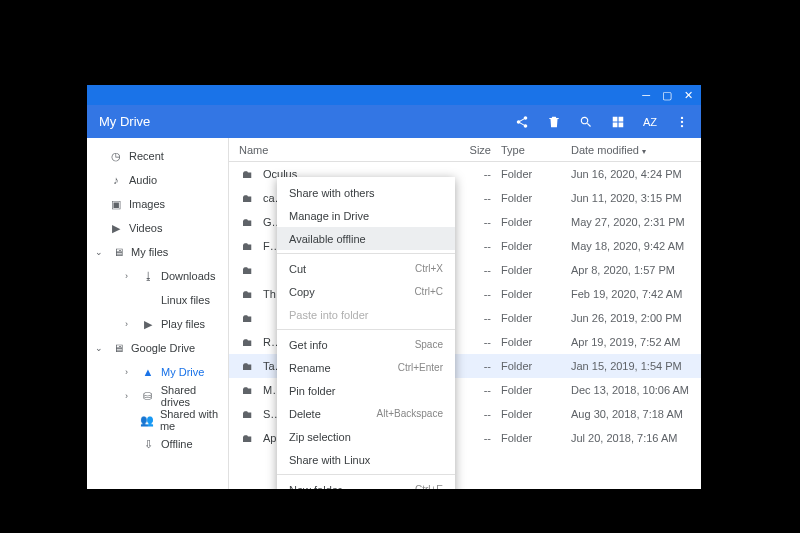 The height and width of the screenshot is (533, 800). What do you see at coordinates (158, 300) in the screenshot?
I see `sidebar-item-linux-files: Linux files` at bounding box center [158, 300].